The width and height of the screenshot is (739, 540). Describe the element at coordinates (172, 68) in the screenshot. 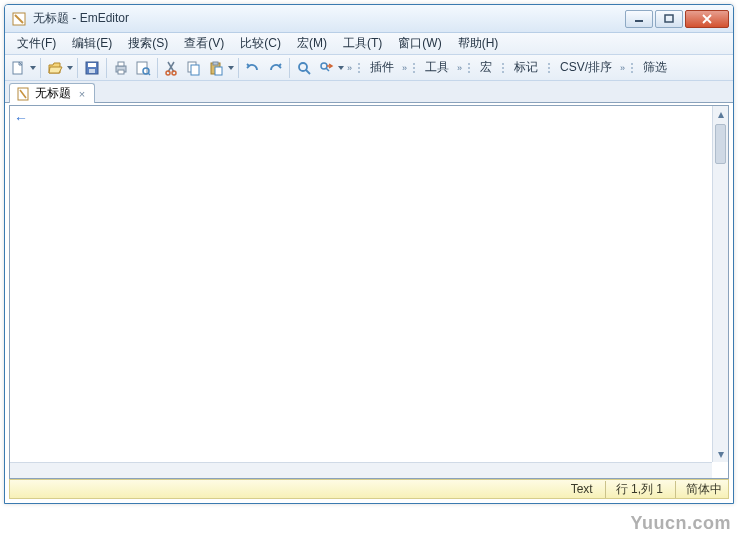

I see `cut-button` at that location.